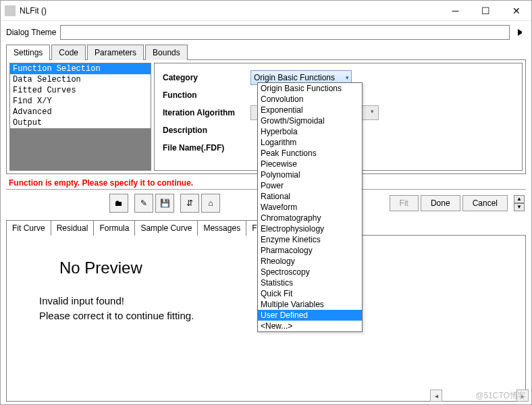  I want to click on list-item-output: Output, so click(80, 123).